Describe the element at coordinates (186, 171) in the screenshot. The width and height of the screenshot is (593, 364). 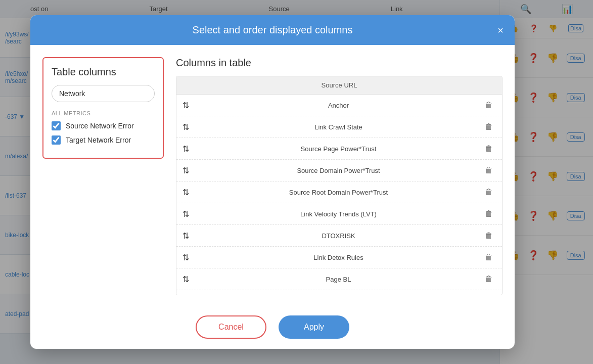
I see `drag-handle-3: ⇅` at that location.